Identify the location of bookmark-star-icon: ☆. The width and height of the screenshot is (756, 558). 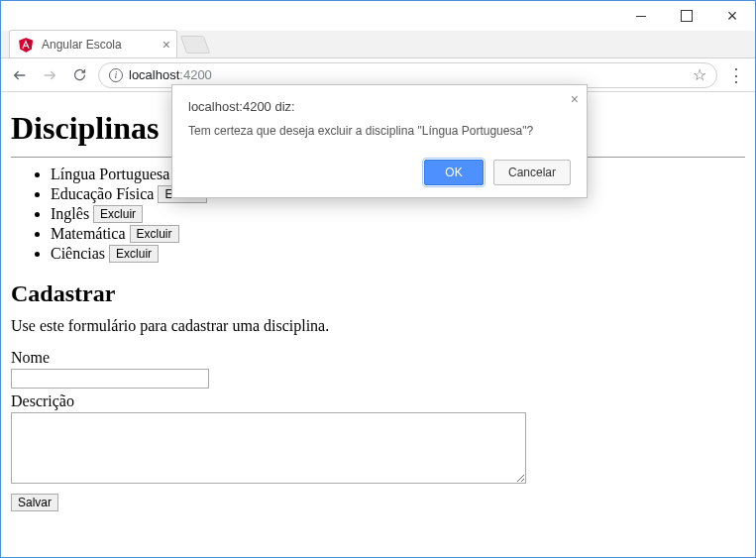
(700, 75).